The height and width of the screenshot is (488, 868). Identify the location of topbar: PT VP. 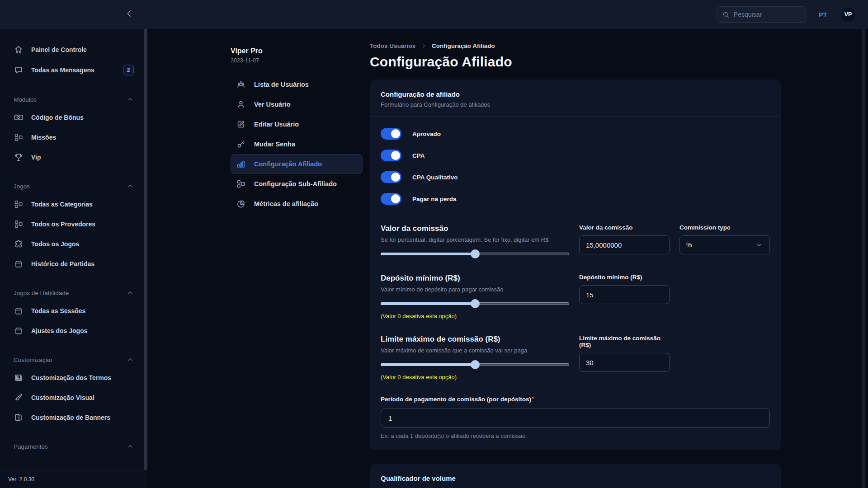
(434, 14).